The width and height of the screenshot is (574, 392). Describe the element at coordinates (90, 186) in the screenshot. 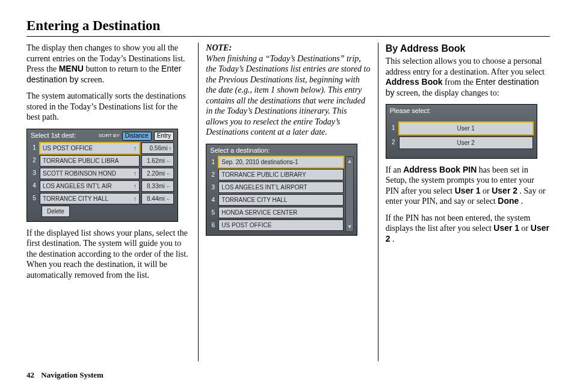

I see `row-name: LOS ANGELES INT’L AIR↑` at that location.